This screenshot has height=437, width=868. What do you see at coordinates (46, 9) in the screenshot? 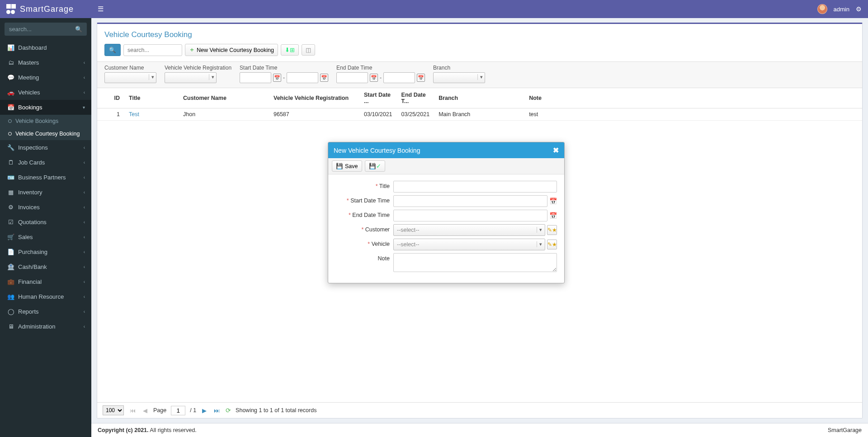
I see `logo: SmartGarage` at bounding box center [46, 9].